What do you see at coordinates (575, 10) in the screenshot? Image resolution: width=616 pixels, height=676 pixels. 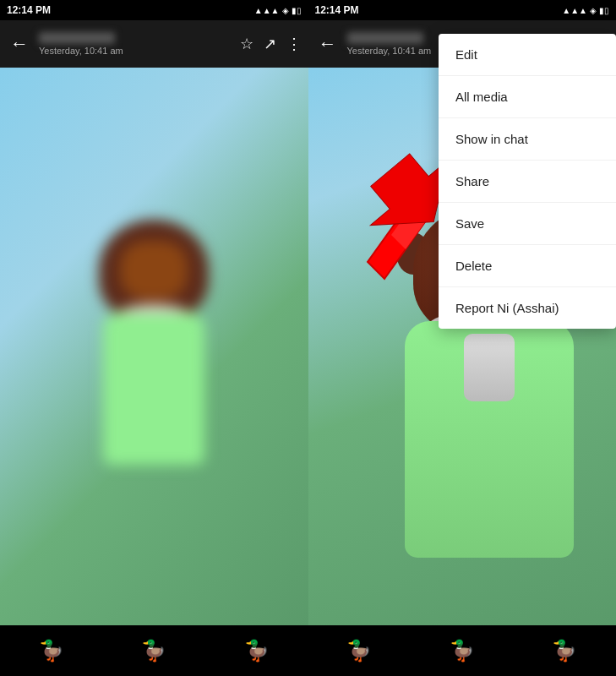 I see `signal-icon-right: ▲▲▲` at bounding box center [575, 10].